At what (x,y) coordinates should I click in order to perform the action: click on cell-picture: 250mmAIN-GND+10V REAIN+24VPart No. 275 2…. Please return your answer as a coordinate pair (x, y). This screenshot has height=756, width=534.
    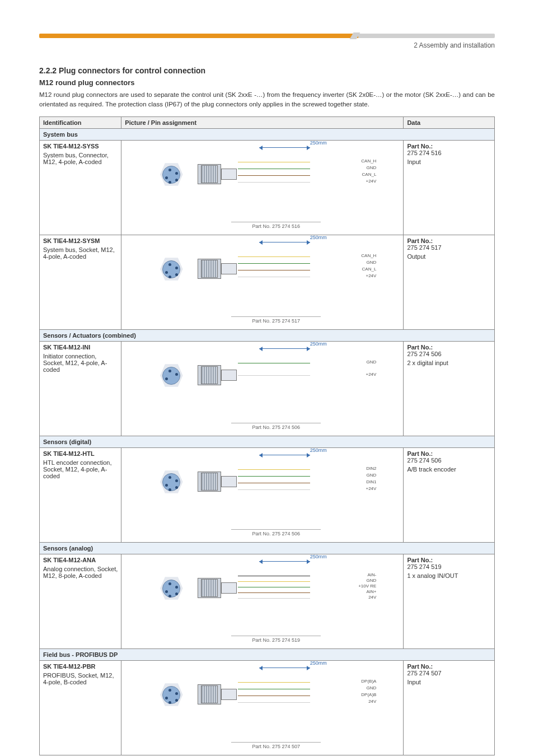
    Looking at the image, I should click on (263, 601).